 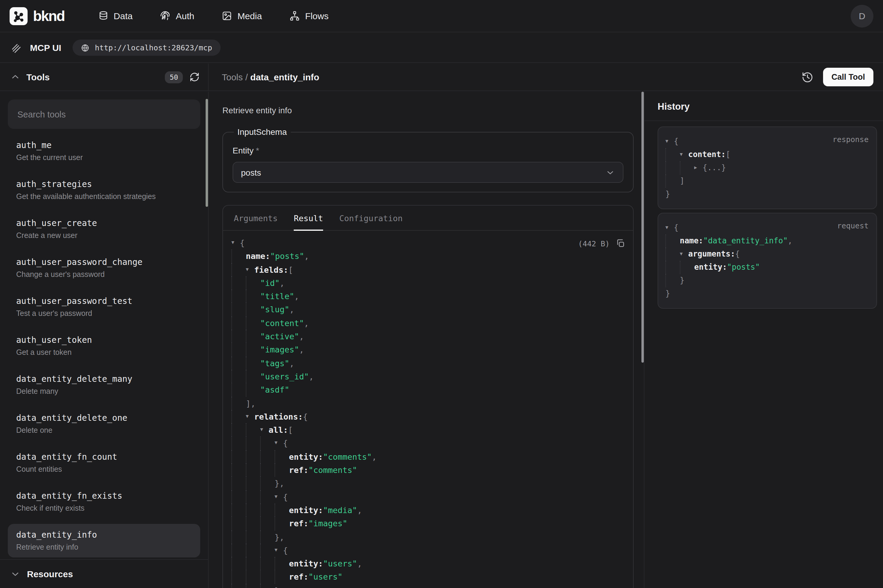 What do you see at coordinates (194, 77) in the screenshot?
I see `refresh-tools-button` at bounding box center [194, 77].